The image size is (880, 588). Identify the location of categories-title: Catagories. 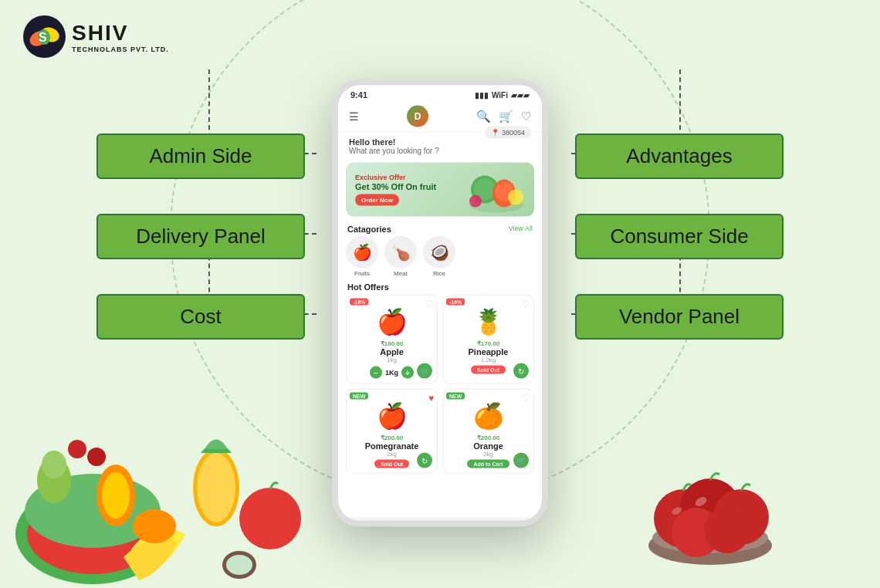
(369, 229).